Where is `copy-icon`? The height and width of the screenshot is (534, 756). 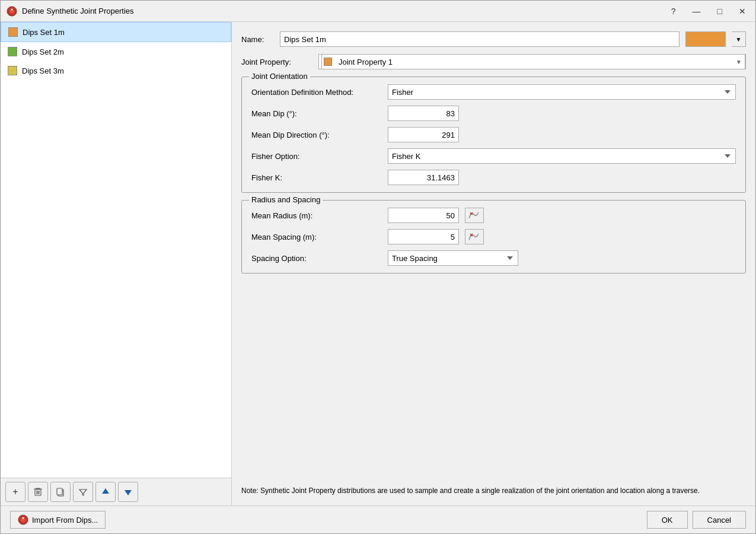
copy-icon is located at coordinates (60, 492).